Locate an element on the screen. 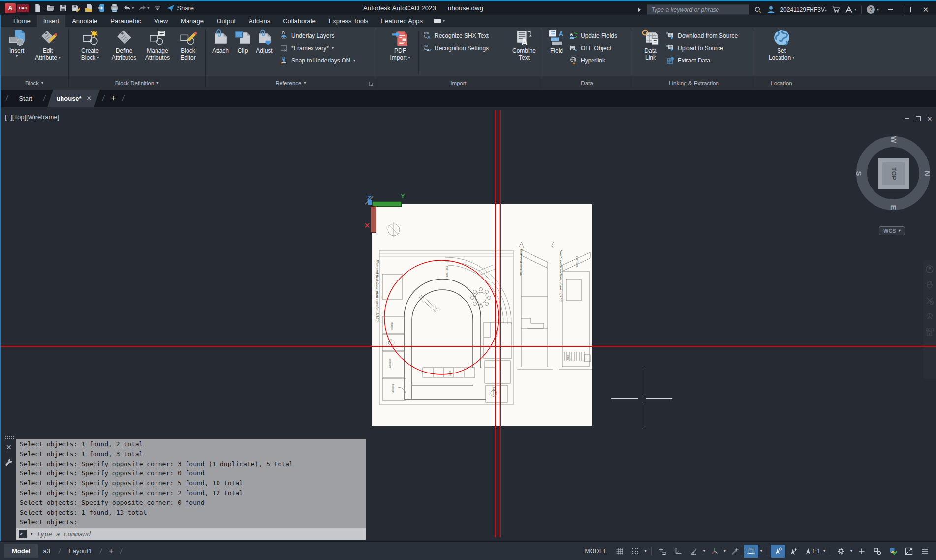 Image resolution: width=936 pixels, height=560 pixels. create-block-button: Create Block▾ is located at coordinates (90, 45).